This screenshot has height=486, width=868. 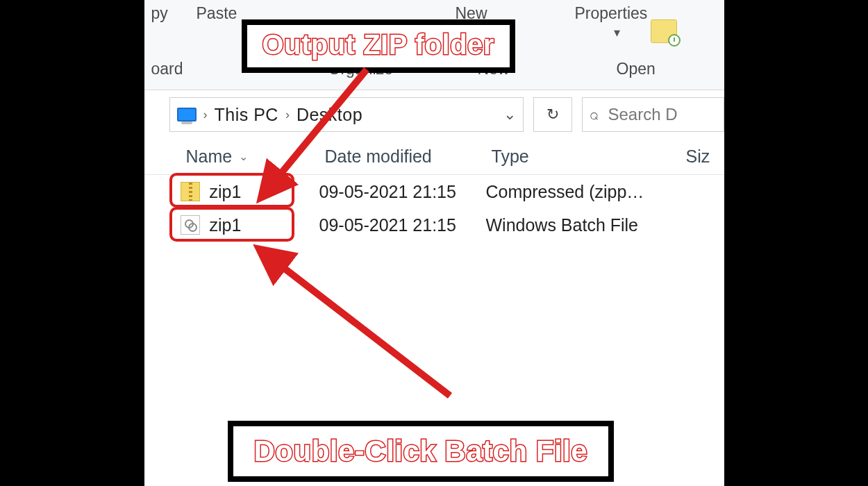 What do you see at coordinates (703, 157) in the screenshot?
I see `column-size: Siz` at bounding box center [703, 157].